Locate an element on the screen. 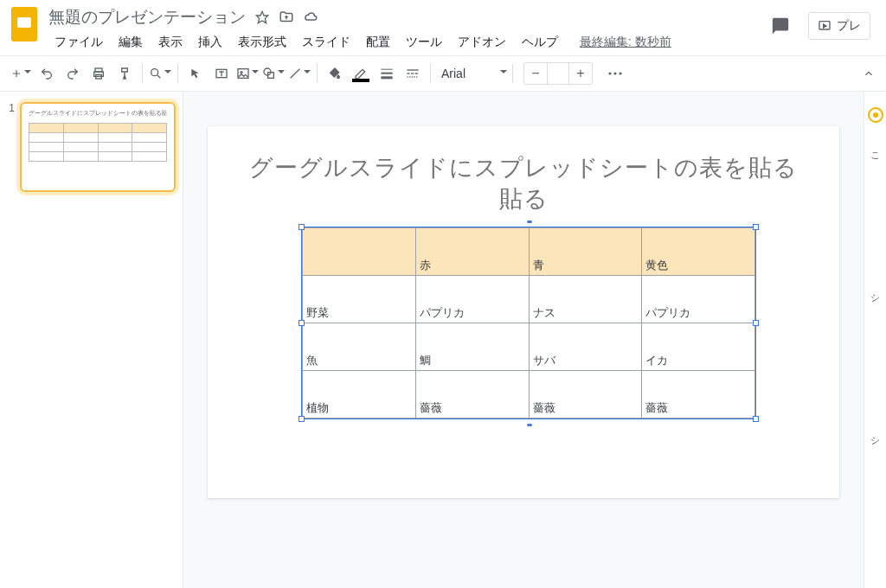  slide-title-text: グーグルスライドにスプレッドシートの表を貼る貼る is located at coordinates (523, 183).